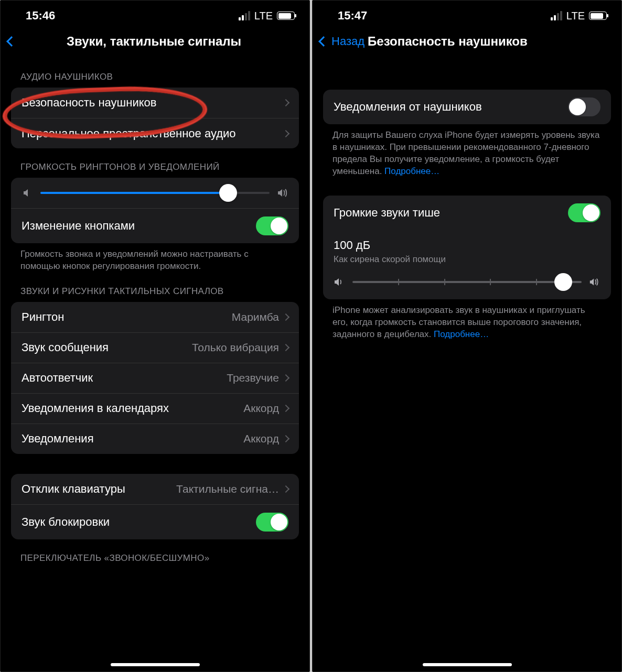 The image size is (622, 672). What do you see at coordinates (138, 522) in the screenshot?
I see `row-label: Звук блокировки` at bounding box center [138, 522].